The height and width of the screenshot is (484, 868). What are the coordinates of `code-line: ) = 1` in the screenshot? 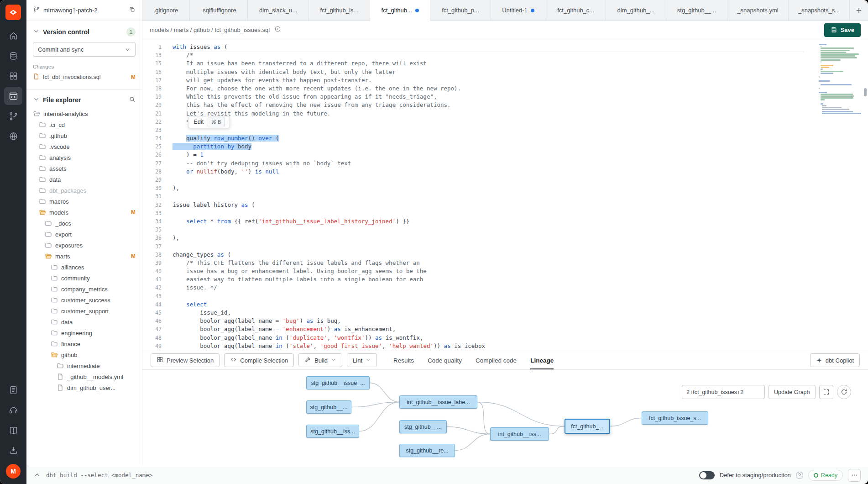 It's located at (520, 155).